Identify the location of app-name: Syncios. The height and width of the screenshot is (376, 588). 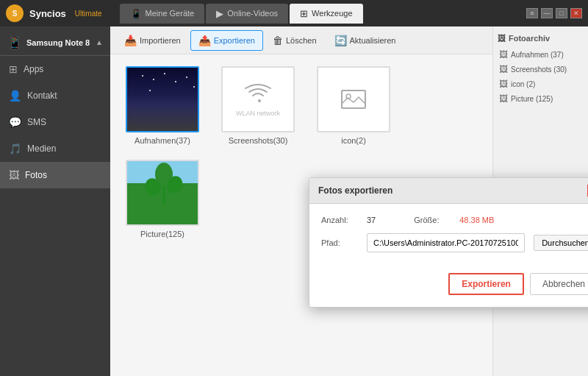
(48, 13).